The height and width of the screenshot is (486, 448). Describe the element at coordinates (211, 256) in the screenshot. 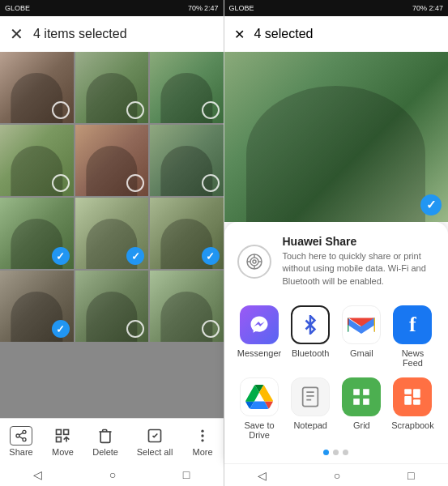

I see `check-selected-9: ✓` at that location.